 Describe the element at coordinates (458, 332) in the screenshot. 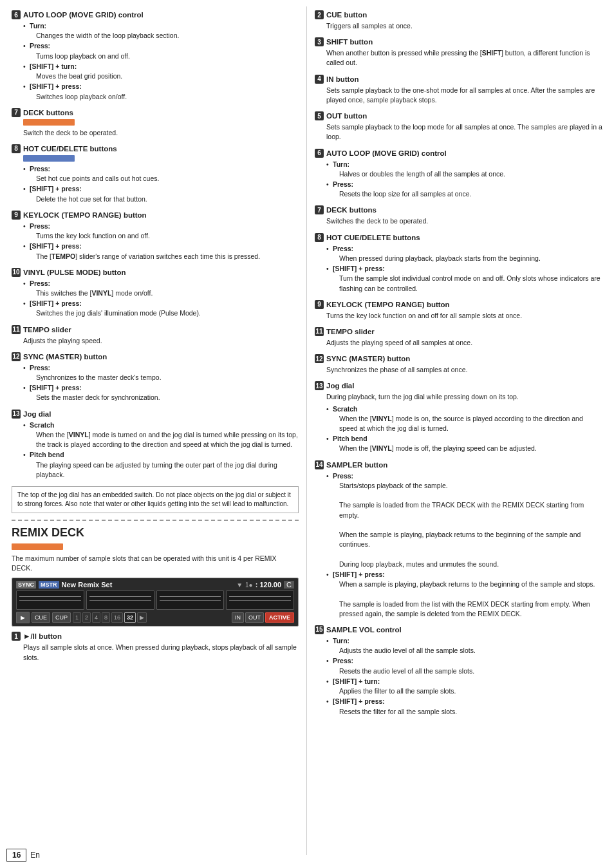

I see `section-right-11-title: 11 TEMPO slider` at that location.